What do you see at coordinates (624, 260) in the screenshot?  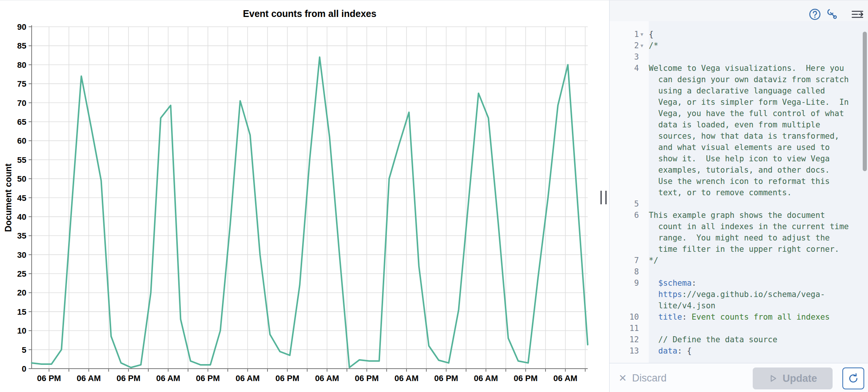 I see `line-number: 7` at bounding box center [624, 260].